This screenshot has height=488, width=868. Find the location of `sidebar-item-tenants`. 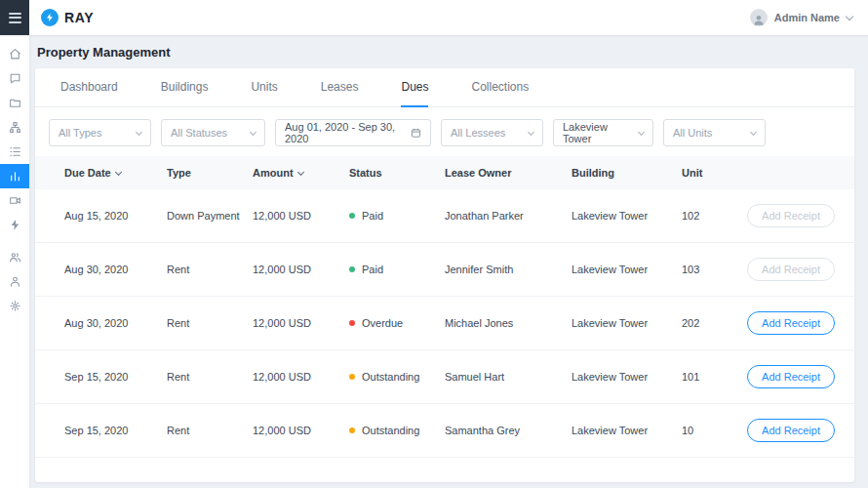

sidebar-item-tenants is located at coordinates (15, 127).